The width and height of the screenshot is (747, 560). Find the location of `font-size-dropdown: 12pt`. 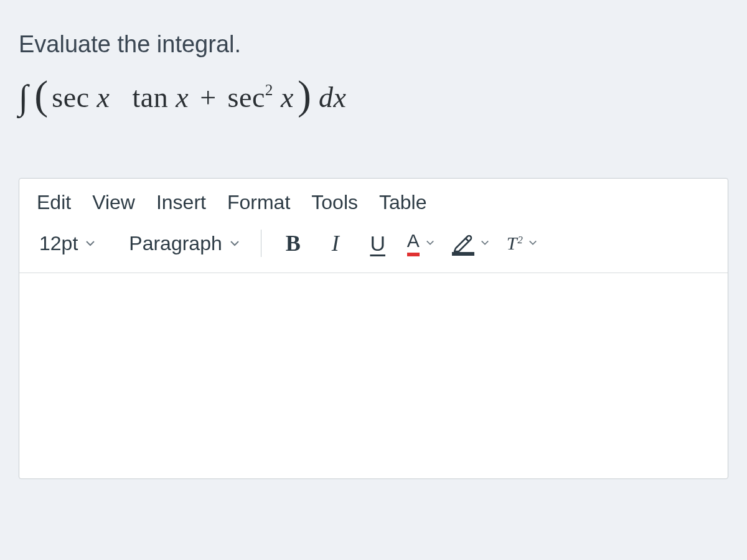

font-size-dropdown: 12pt is located at coordinates (67, 244).